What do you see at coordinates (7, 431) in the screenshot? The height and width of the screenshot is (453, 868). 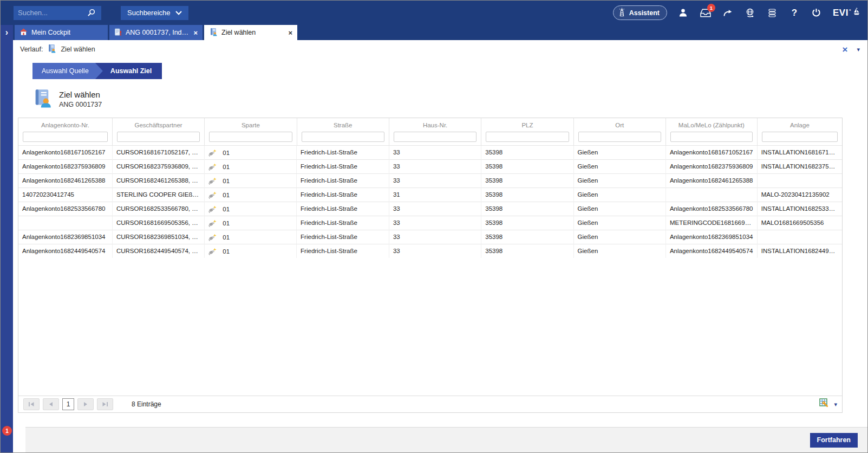 I see `sidebar-notification-badge: 1` at bounding box center [7, 431].